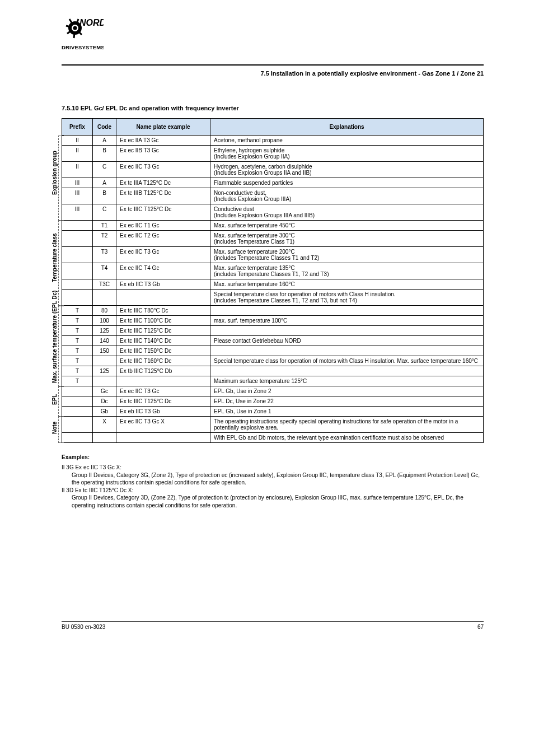 The height and width of the screenshot is (756, 534). Describe the element at coordinates (273, 626) in the screenshot. I see `page-footer: BU 0530 en-3023 67` at that location.